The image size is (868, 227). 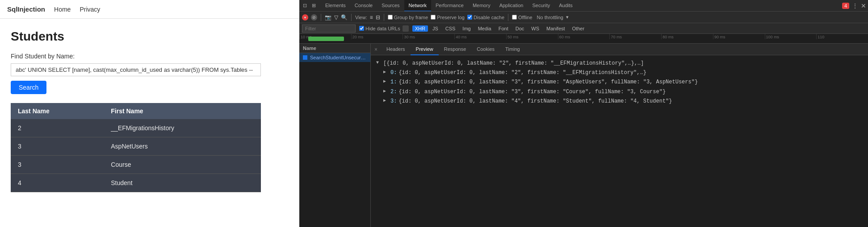 I want to click on detail-tab-response: Response, so click(x=455, y=50).